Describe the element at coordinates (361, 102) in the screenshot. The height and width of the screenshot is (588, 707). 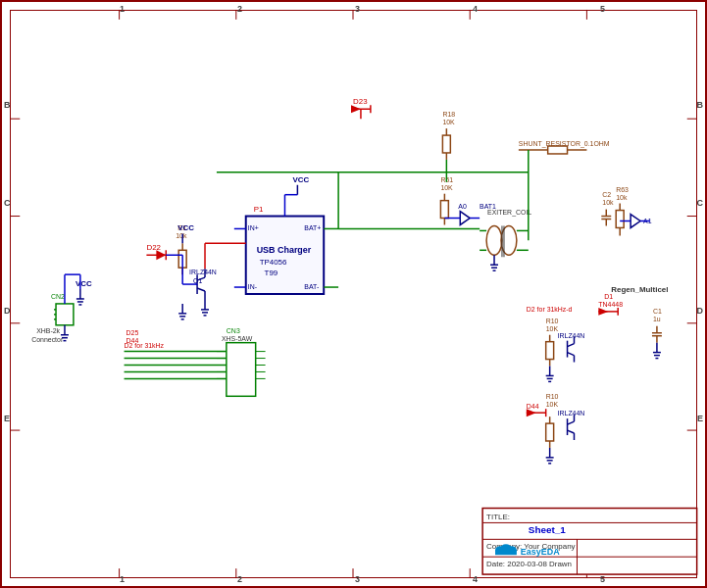
I see `svg-text: D23` at that location.